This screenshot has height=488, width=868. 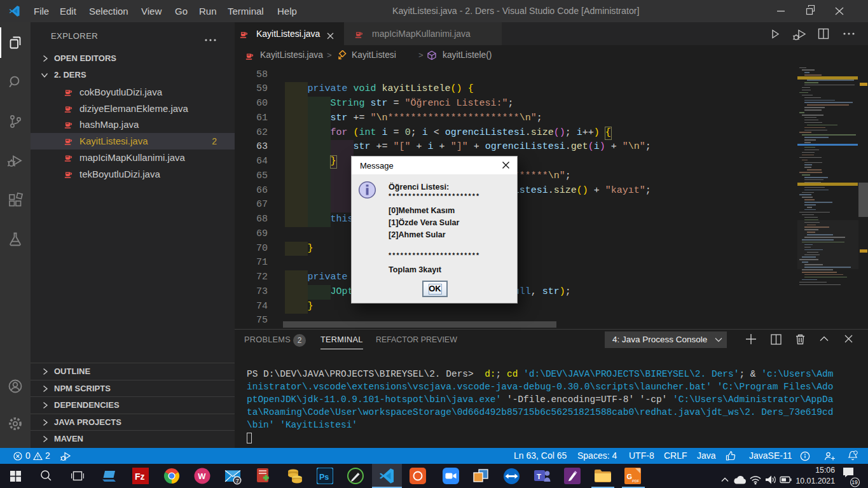 I want to click on svg-text: W, so click(x=202, y=476).